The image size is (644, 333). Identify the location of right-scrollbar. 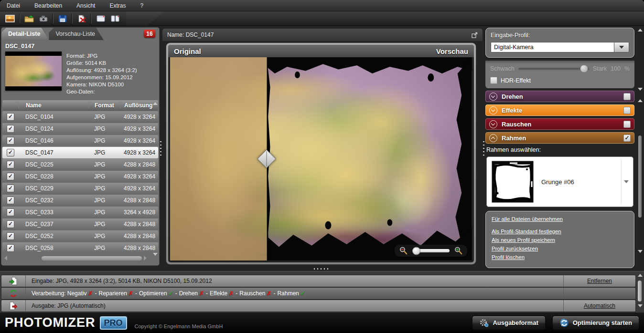
(640, 146).